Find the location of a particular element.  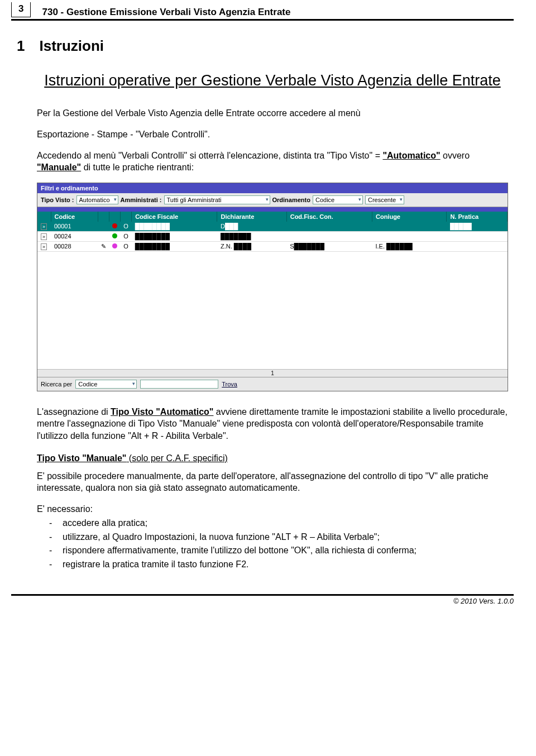

col-npratica: N. Pratica is located at coordinates (477, 217).